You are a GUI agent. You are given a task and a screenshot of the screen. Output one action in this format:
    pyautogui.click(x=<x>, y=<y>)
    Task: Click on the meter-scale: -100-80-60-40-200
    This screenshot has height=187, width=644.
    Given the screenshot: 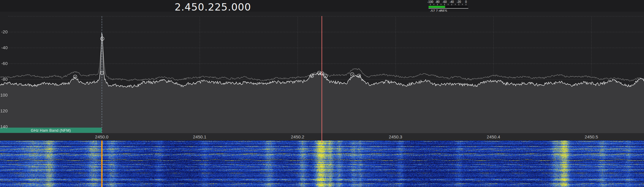 What is the action you would take?
    pyautogui.click(x=450, y=5)
    